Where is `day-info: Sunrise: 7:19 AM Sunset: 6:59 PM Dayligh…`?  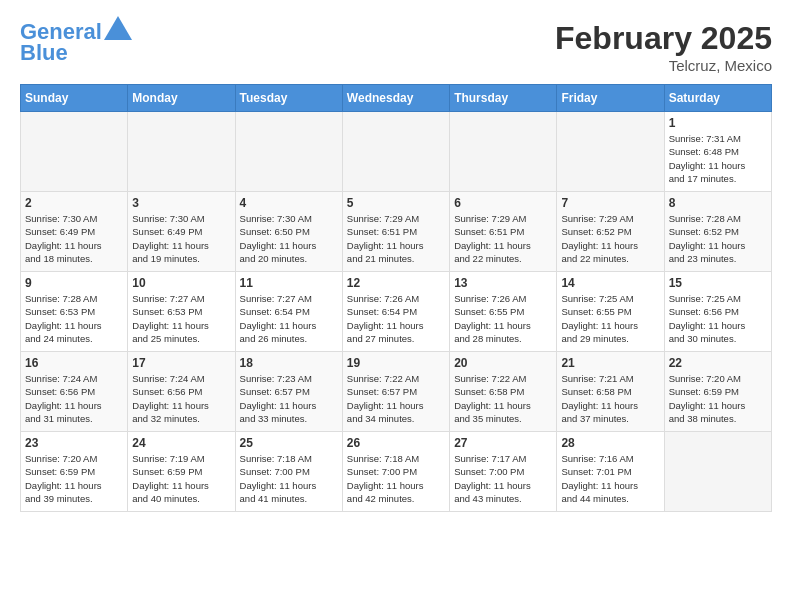
day-info: Sunrise: 7:19 AM Sunset: 6:59 PM Dayligh… is located at coordinates (181, 478).